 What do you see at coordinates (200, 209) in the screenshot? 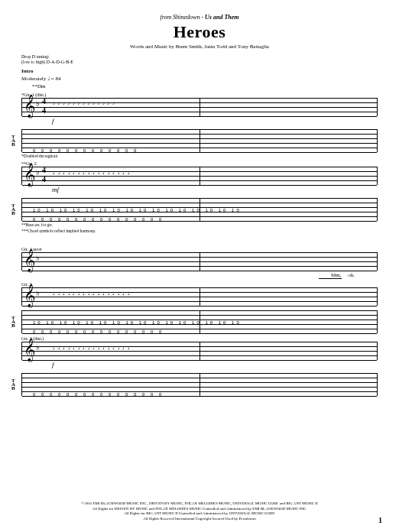
I see `tab-staff-gtr2: TAB 10 10 10 10 10 10 10 10 10 10 10 10 …` at bounding box center [200, 209].